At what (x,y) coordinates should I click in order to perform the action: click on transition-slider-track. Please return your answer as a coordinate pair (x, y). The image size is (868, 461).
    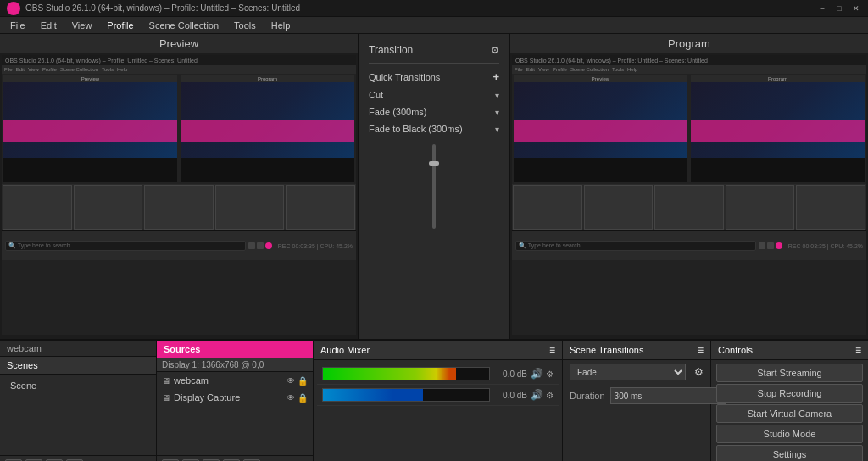
    Looking at the image, I should click on (434, 186).